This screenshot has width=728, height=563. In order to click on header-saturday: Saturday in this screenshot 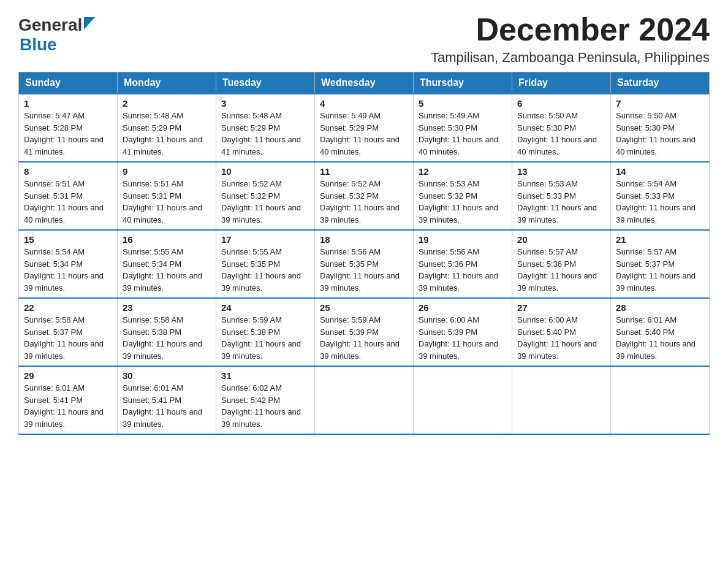, I will do `click(661, 83)`.